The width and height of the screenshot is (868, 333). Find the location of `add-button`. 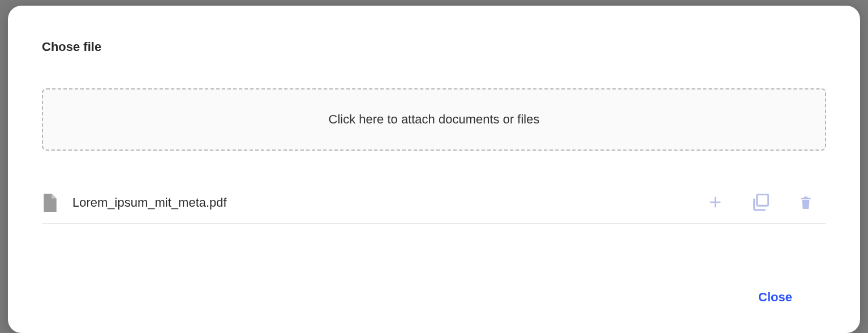

add-button is located at coordinates (715, 203).